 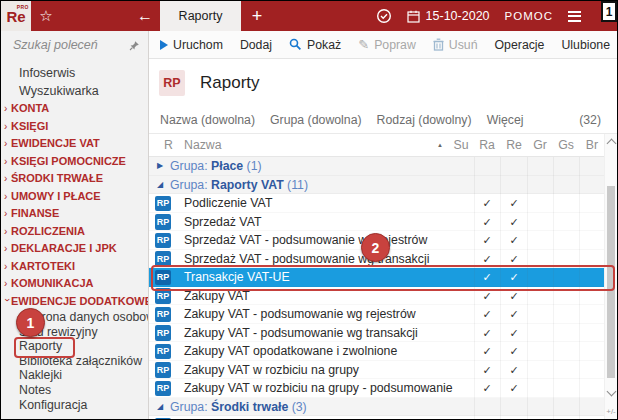 I want to click on poka-button: Pokaż, so click(x=315, y=45).